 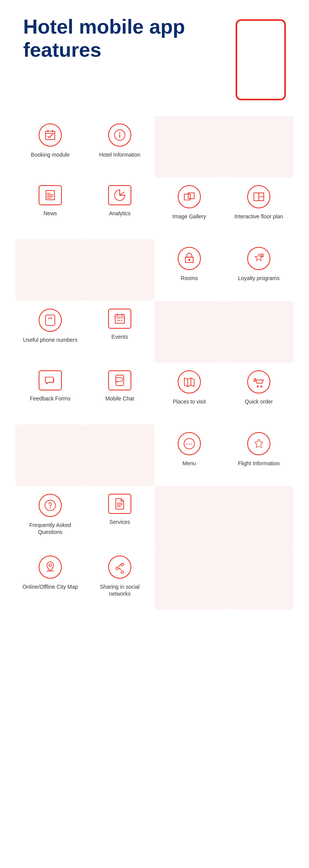 I want to click on flight-icon-container, so click(x=259, y=444).